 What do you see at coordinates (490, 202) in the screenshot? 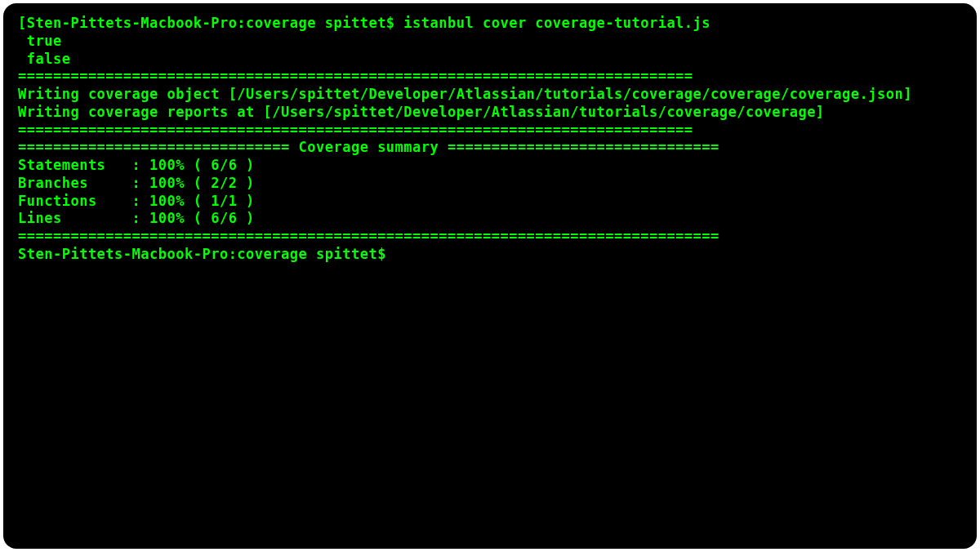
I see `terminal-line-functions: Functions : 100% ( 1/1 )` at bounding box center [490, 202].